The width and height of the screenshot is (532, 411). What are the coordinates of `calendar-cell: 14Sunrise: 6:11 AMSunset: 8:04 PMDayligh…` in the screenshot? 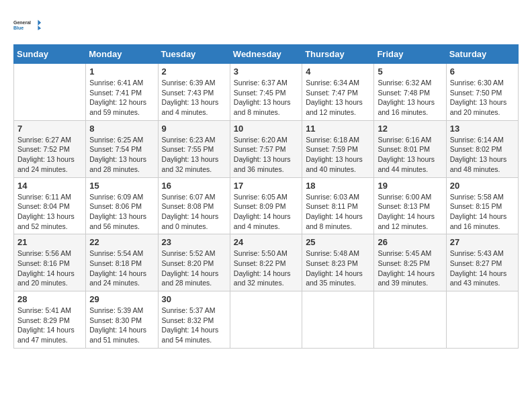 It's located at (50, 205).